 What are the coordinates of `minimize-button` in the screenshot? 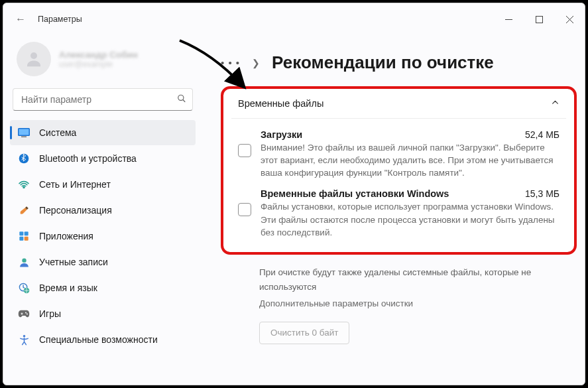 It's located at (508, 19).